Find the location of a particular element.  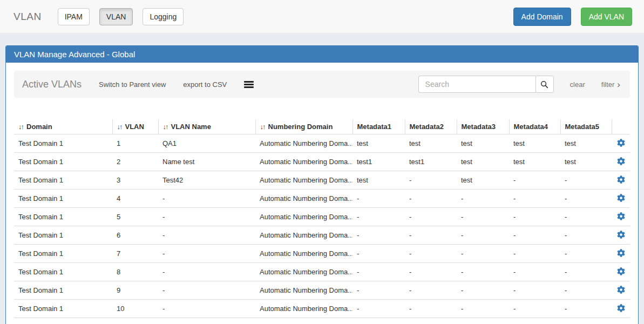

clear-link: clear is located at coordinates (578, 84).